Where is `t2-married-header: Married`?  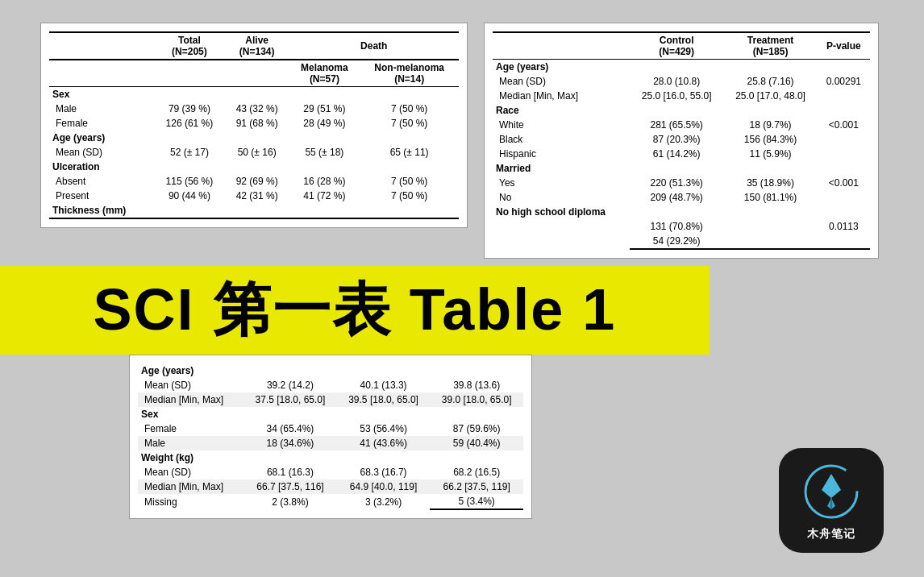
t2-married-header: Married is located at coordinates (681, 168).